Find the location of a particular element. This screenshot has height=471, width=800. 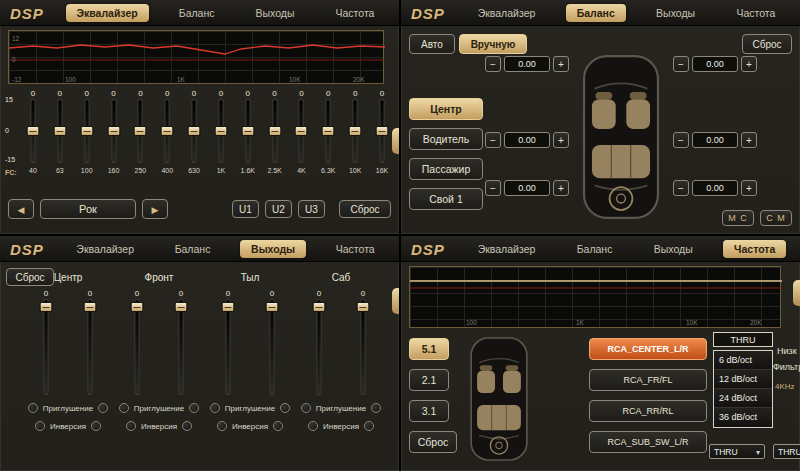

rca-channel-button: RCA_RR/RL is located at coordinates (648, 411).